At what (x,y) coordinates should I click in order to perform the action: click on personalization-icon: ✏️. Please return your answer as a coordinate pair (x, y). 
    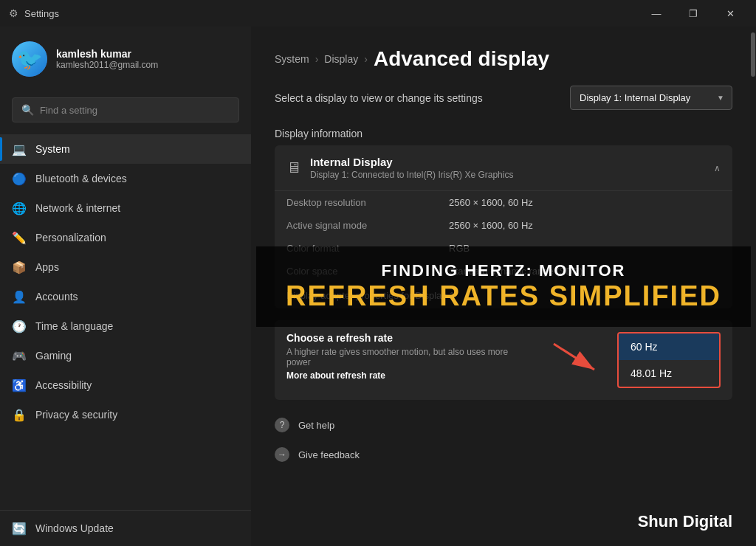
    Looking at the image, I should click on (19, 238).